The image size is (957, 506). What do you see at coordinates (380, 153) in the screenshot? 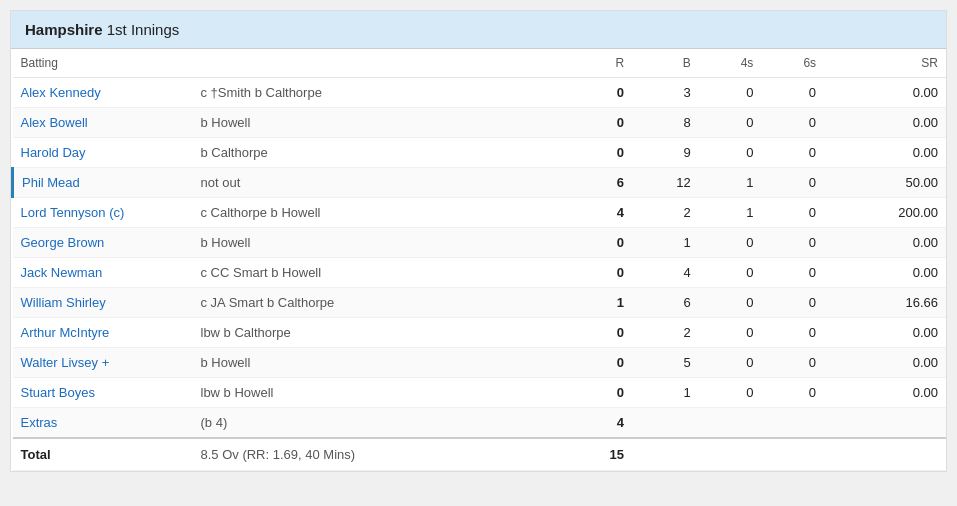
I see `dismissal: b Calthorpe` at bounding box center [380, 153].